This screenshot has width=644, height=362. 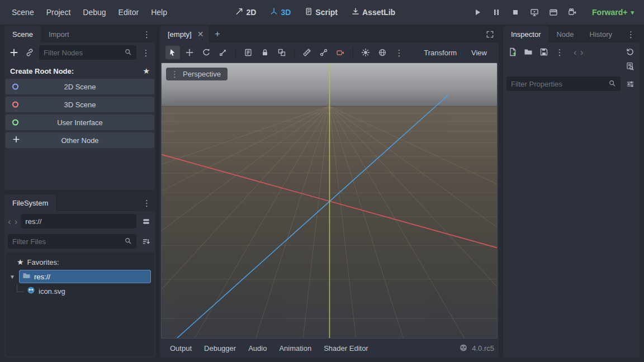 I want to click on menu-debug: Debug, so click(x=94, y=12).